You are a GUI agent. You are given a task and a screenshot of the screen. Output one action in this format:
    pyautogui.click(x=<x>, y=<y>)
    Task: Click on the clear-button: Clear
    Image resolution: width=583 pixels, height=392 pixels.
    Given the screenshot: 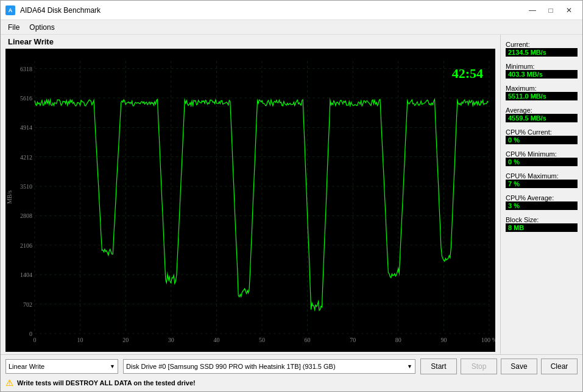 What is the action you would take?
    pyautogui.click(x=559, y=366)
    